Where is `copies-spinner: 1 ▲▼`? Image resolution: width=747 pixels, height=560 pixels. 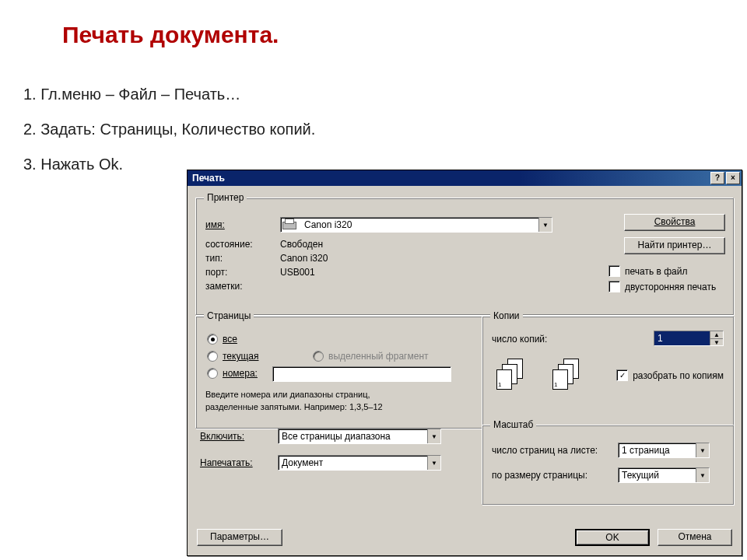 copies-spinner: 1 ▲▼ is located at coordinates (689, 338).